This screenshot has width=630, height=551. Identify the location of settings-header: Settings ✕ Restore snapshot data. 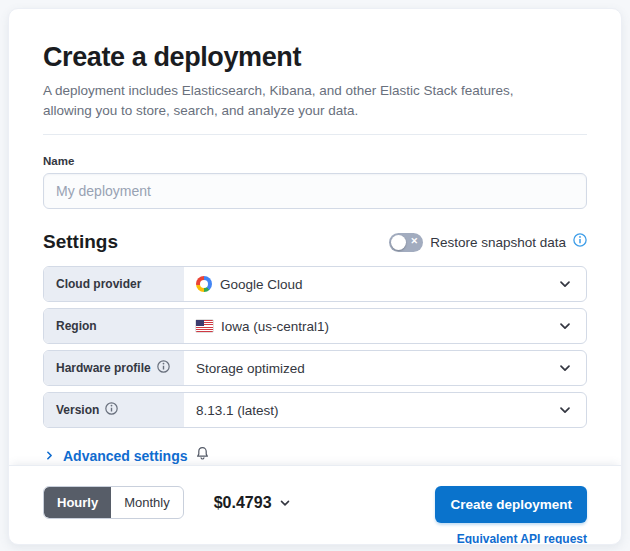
(315, 242).